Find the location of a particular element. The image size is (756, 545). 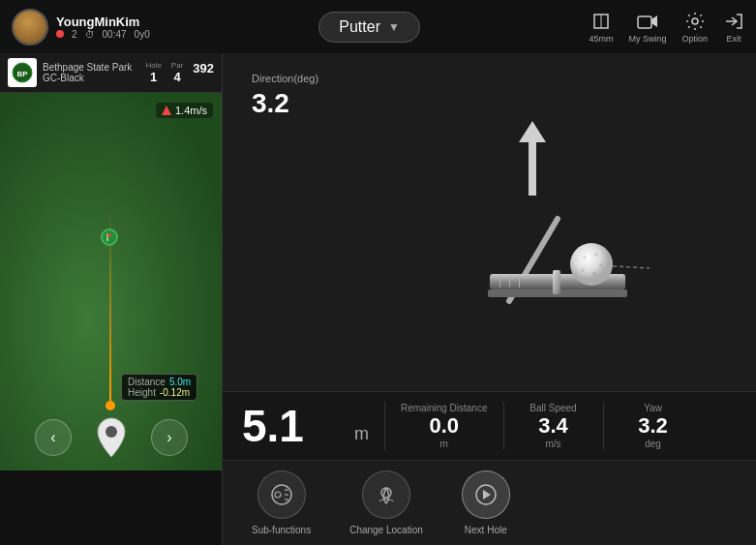

remaining-distance-value: 0.0 is located at coordinates (443, 426).